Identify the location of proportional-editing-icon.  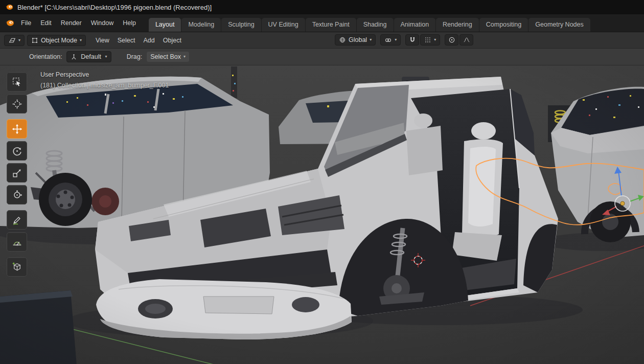
(452, 40).